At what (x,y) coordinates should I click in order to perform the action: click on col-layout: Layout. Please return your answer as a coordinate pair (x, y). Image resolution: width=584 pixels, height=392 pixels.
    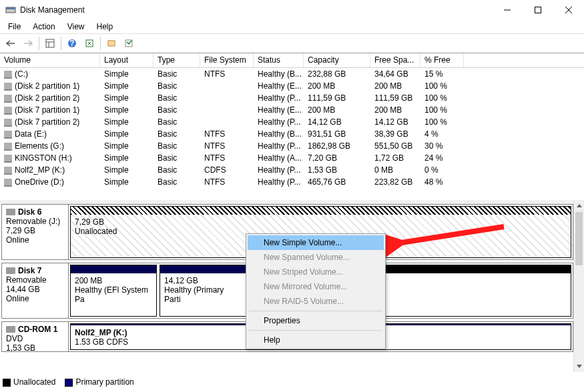
    Looking at the image, I should click on (127, 60).